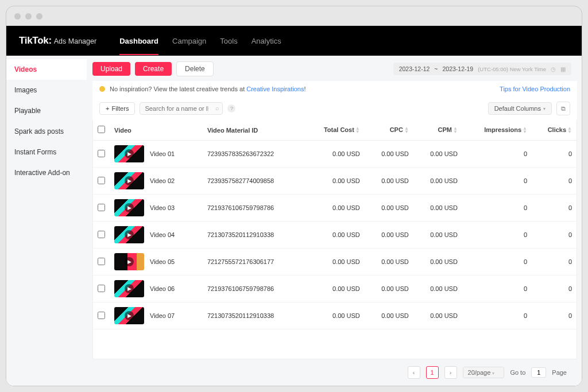 The image size is (588, 392). Describe the element at coordinates (162, 289) in the screenshot. I see `video-name: Video 06` at that location.